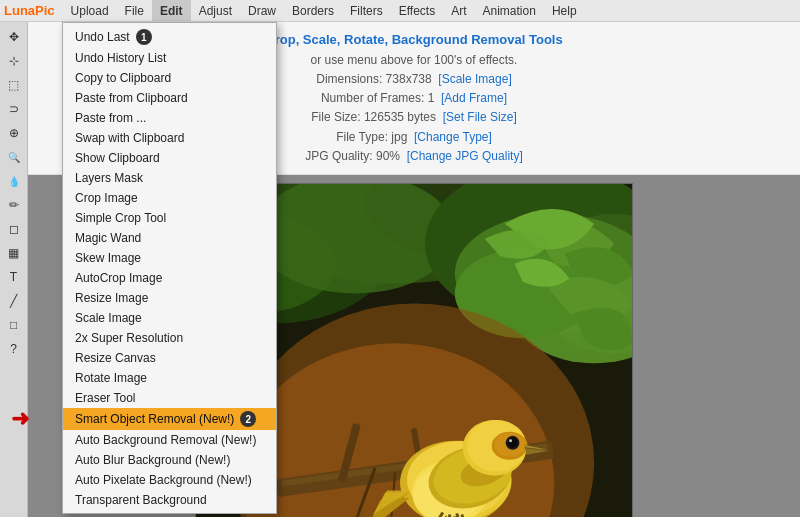 The width and height of the screenshot is (800, 517). What do you see at coordinates (14, 325) in the screenshot?
I see `tool-shape: □` at bounding box center [14, 325].